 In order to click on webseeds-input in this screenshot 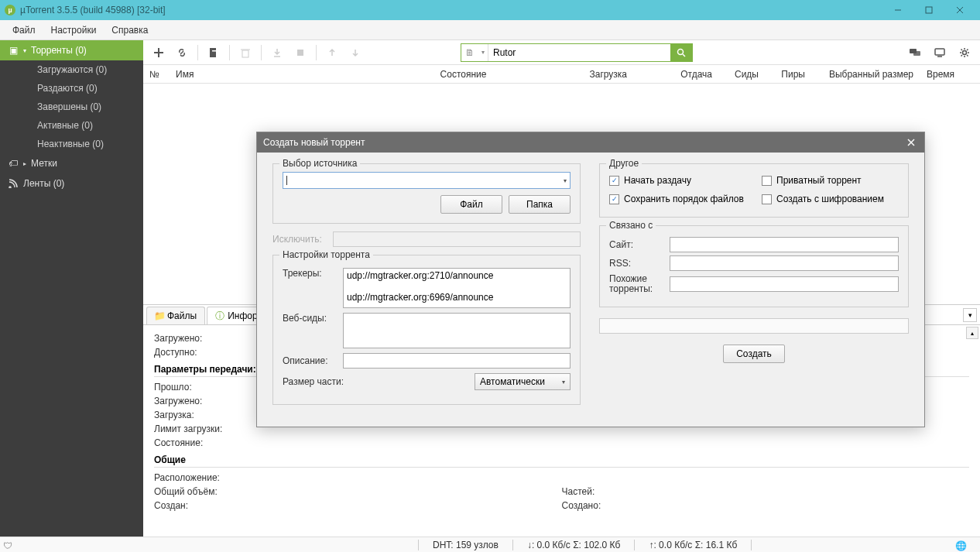, I will do `click(457, 331)`.